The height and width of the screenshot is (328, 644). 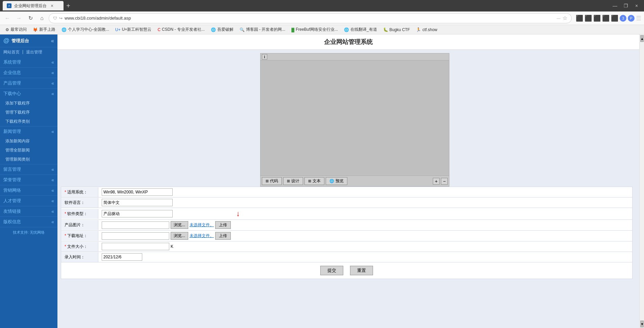 I want to click on chevron-down-icon-3: «, so click(x=53, y=83).